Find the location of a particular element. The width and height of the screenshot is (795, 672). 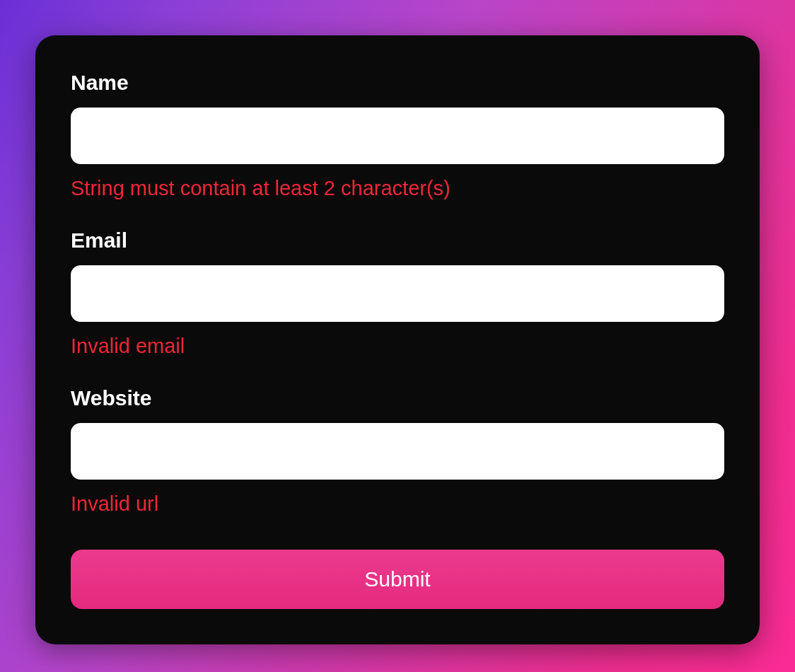

name-input is located at coordinates (398, 136).